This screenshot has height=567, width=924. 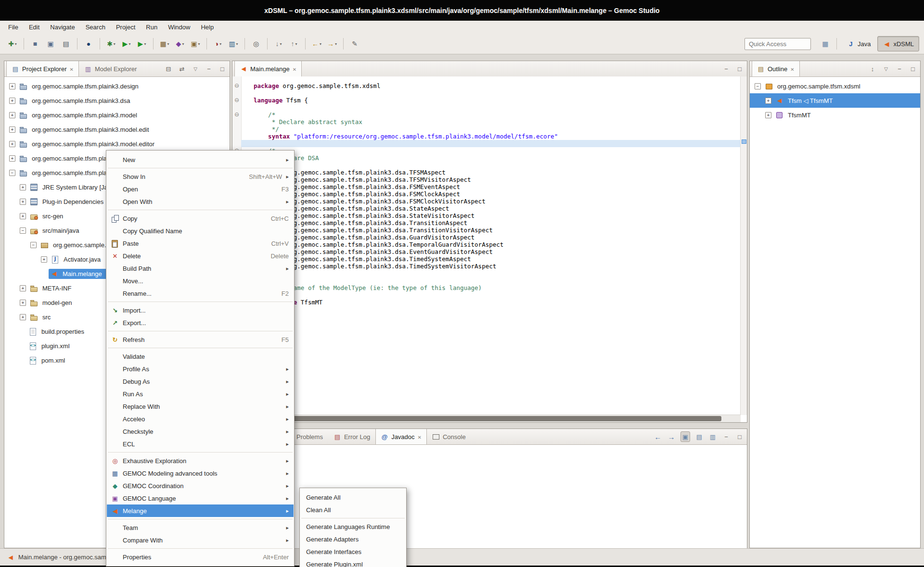 What do you see at coordinates (89, 44) in the screenshot?
I see `gemoc-engine-button: ●` at bounding box center [89, 44].